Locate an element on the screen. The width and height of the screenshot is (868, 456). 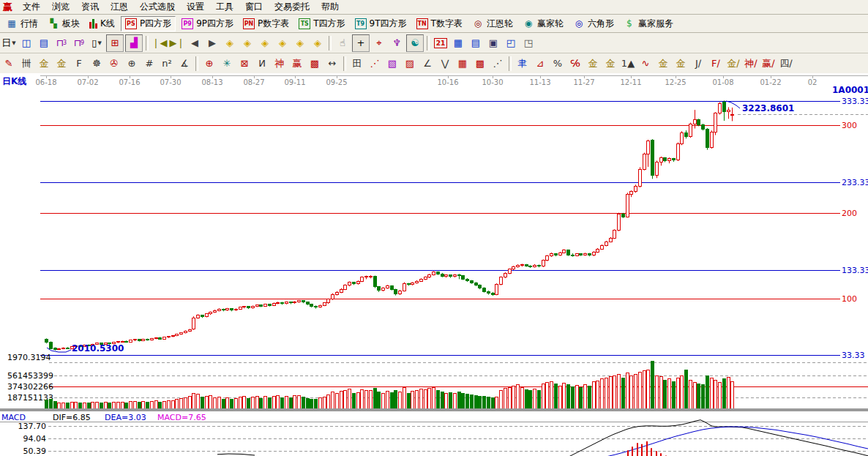
gold-grid-button: 金 is located at coordinates (44, 64).